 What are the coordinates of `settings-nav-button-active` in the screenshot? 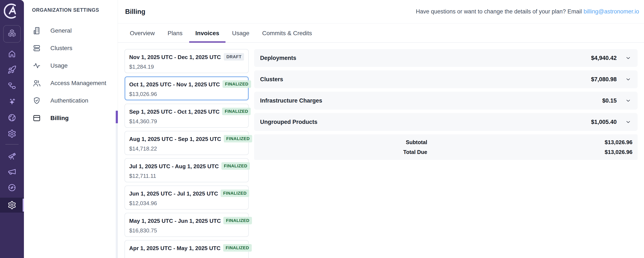 It's located at (12, 205).